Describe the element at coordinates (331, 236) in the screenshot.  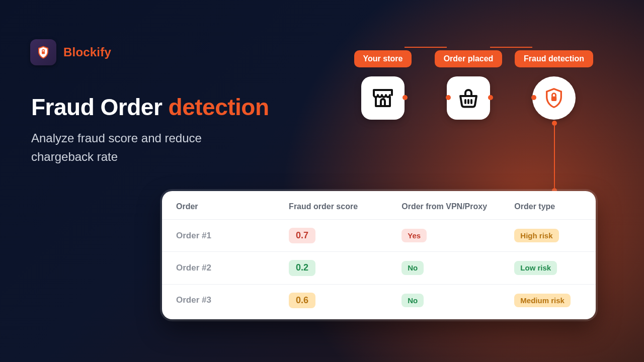
I see `cell-score: 0.7` at that location.